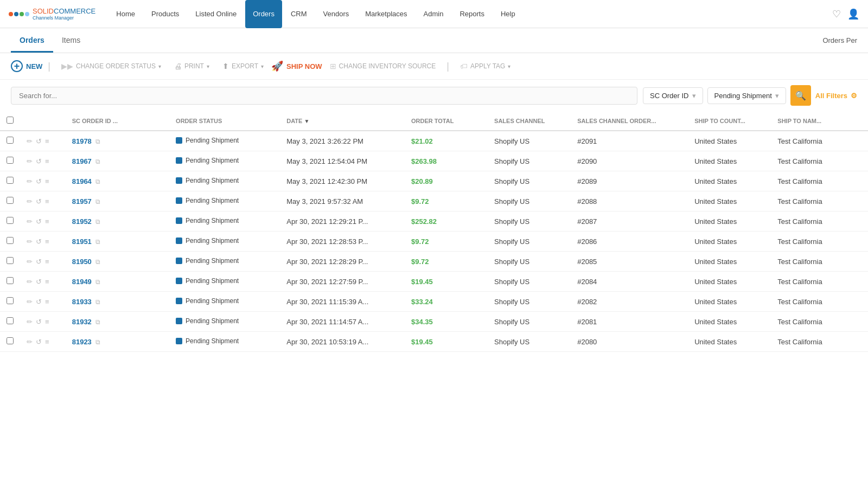  What do you see at coordinates (82, 221) in the screenshot?
I see `order-link: 81952` at bounding box center [82, 221].